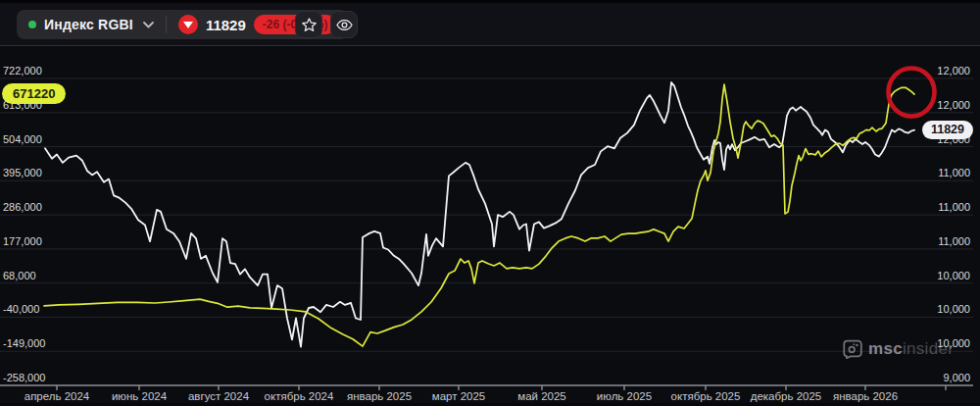  What do you see at coordinates (225, 25) in the screenshot?
I see `last-price: 11829` at bounding box center [225, 25].